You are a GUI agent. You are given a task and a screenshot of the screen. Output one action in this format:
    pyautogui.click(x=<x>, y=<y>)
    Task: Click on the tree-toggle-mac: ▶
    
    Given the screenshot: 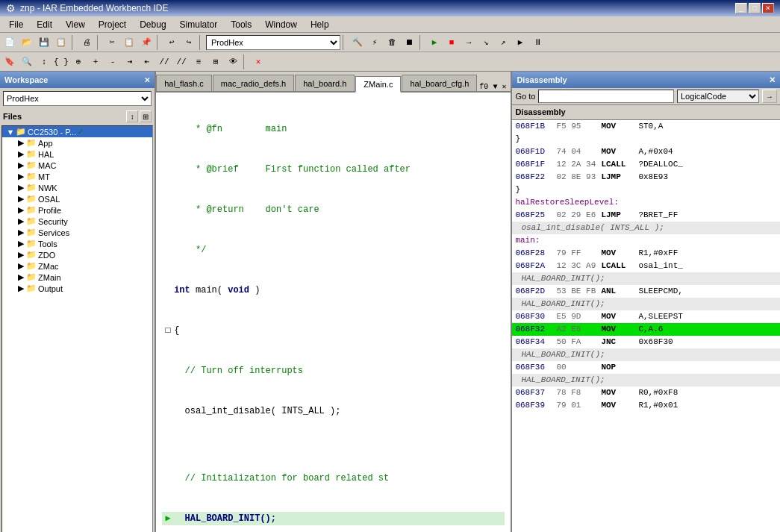 What is the action you would take?
    pyautogui.click(x=21, y=166)
    